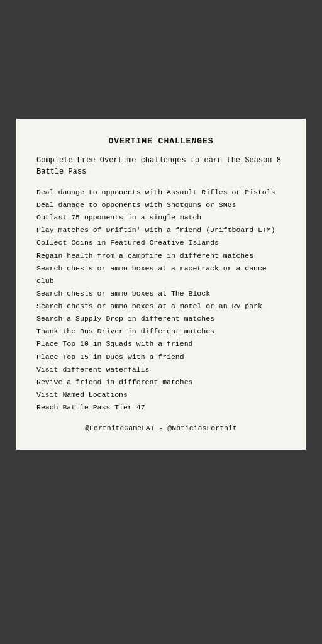 This screenshot has width=322, height=644. I want to click on challenge-item: Reach Battle Pass Tier 47, so click(161, 408).